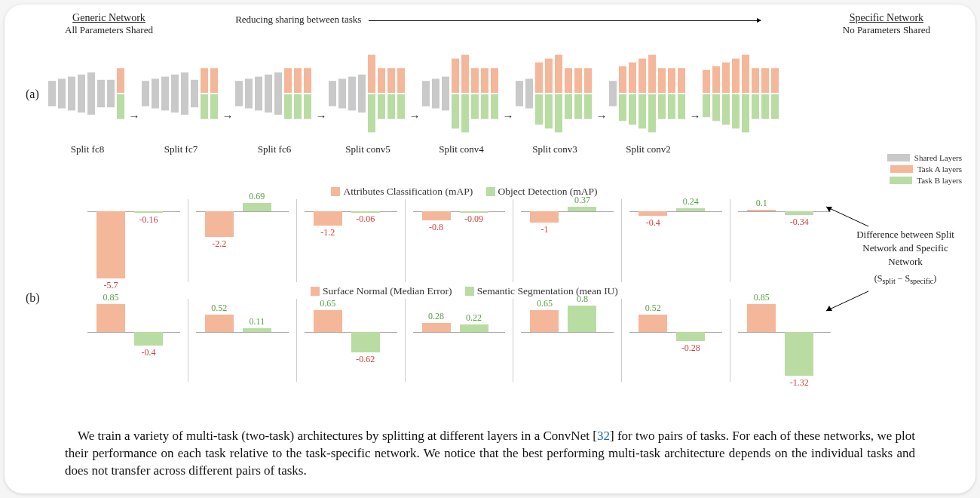 The image size is (980, 498). What do you see at coordinates (436, 317) in the screenshot?
I see `bar-value-label: 0.28` at bounding box center [436, 317].